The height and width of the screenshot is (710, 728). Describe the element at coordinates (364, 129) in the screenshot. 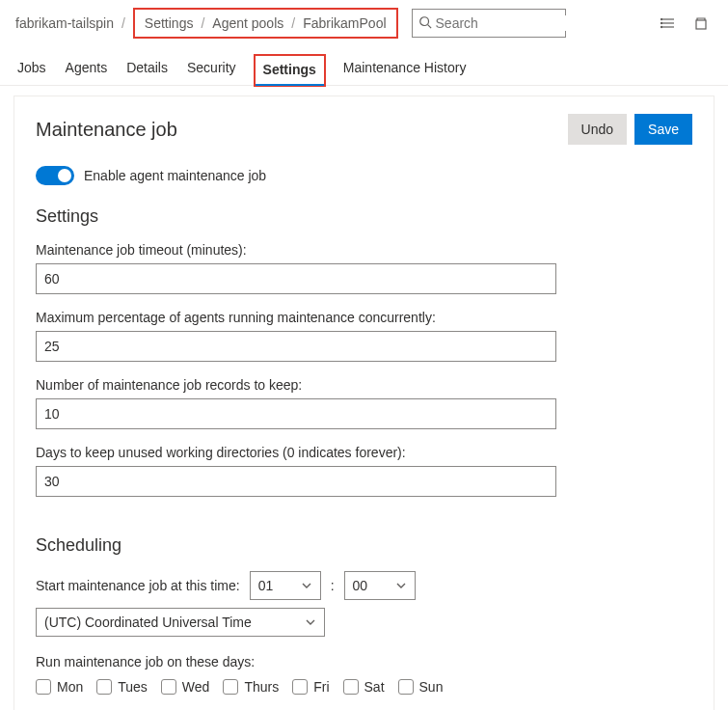

I see `content-header: Maintenance job Undo Save` at that location.